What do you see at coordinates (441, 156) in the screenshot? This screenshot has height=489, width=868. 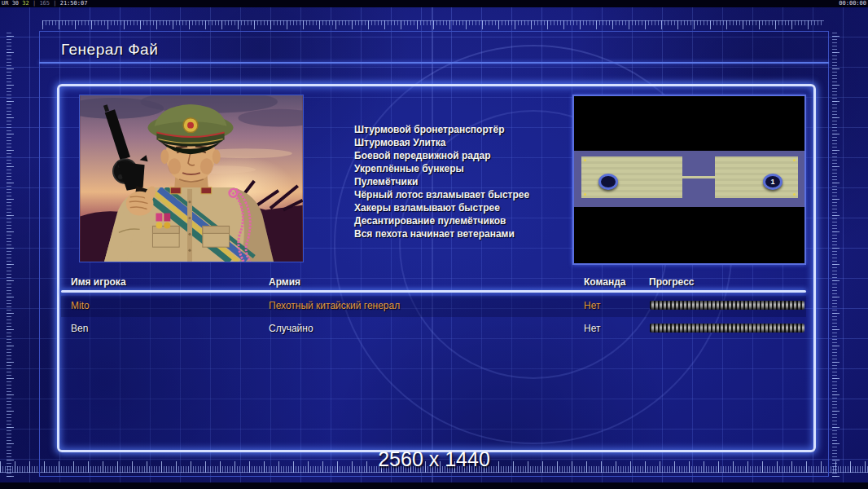 I see `ability-item: Боевой передвижной радар` at bounding box center [441, 156].